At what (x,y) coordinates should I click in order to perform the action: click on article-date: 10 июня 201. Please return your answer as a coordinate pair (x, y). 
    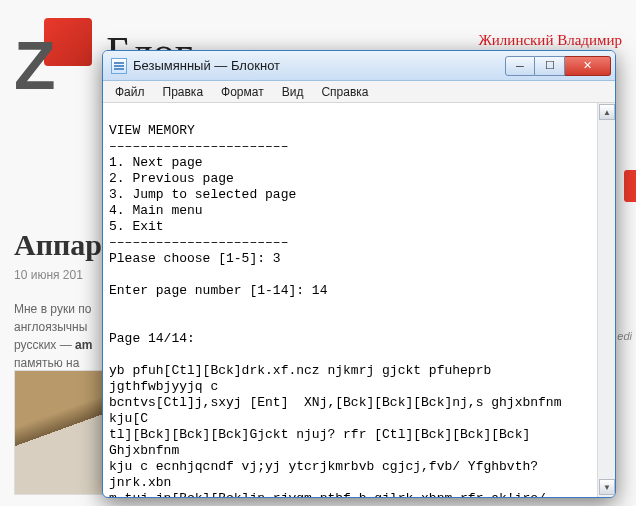
    Looking at the image, I should click on (48, 275).